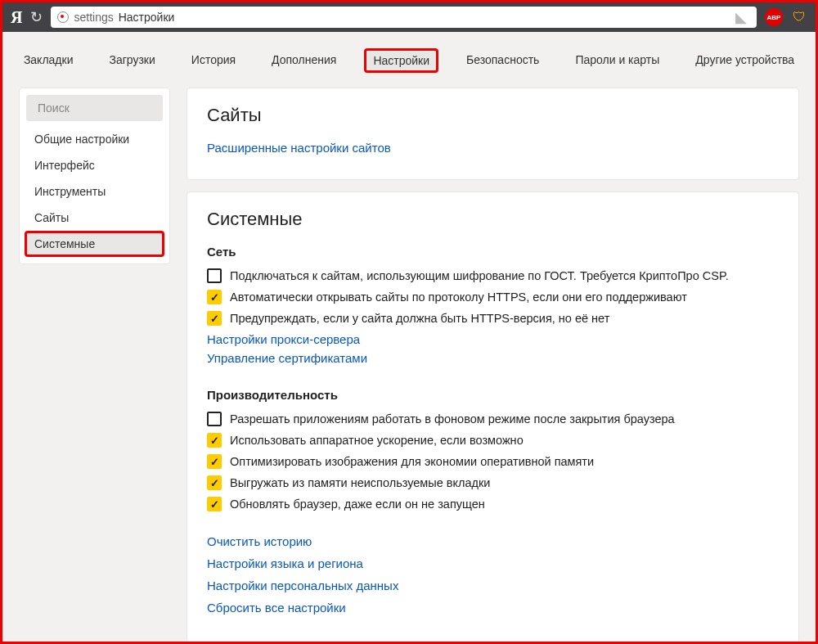  I want to click on tab-history: История, so click(213, 61).